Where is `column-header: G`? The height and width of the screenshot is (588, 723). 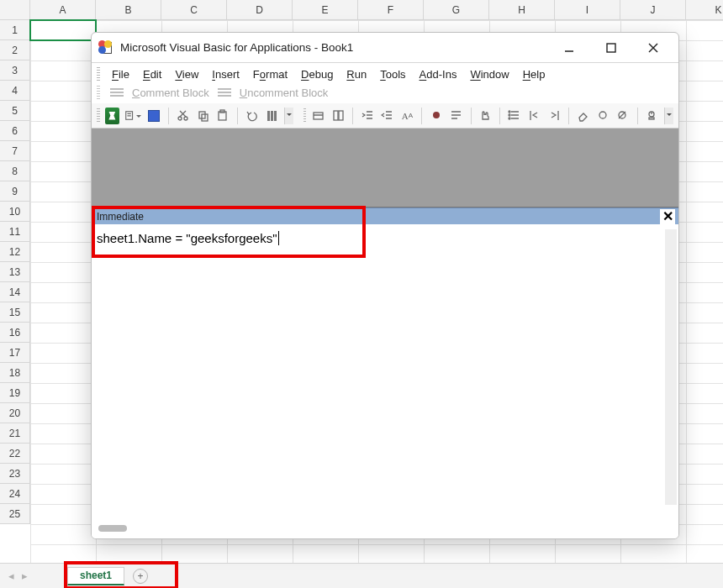 column-header: G is located at coordinates (456, 10).